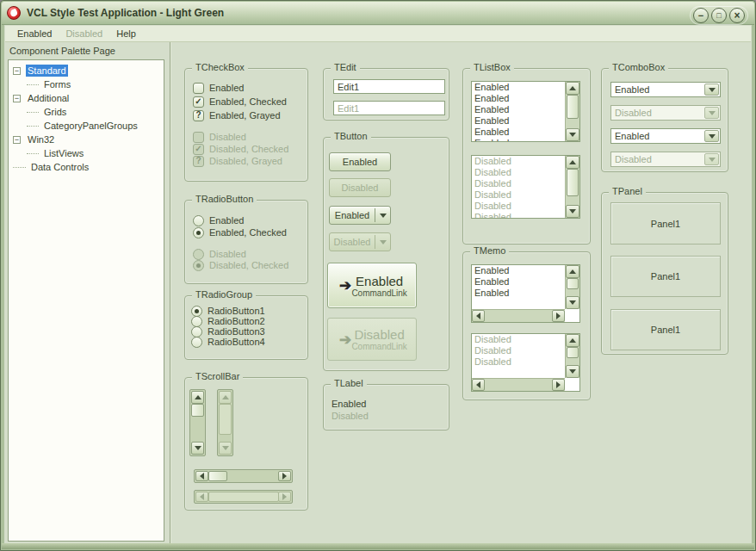 The height and width of the screenshot is (551, 756). Describe the element at coordinates (226, 423) in the screenshot. I see `scrollbar-vertical-disabled` at that location.